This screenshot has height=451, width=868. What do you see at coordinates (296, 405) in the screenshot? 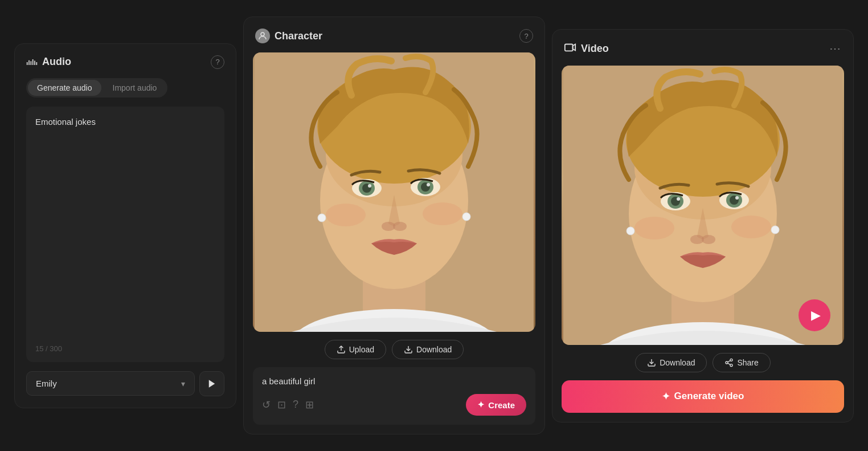
I see `info-icon: ?` at bounding box center [296, 405].